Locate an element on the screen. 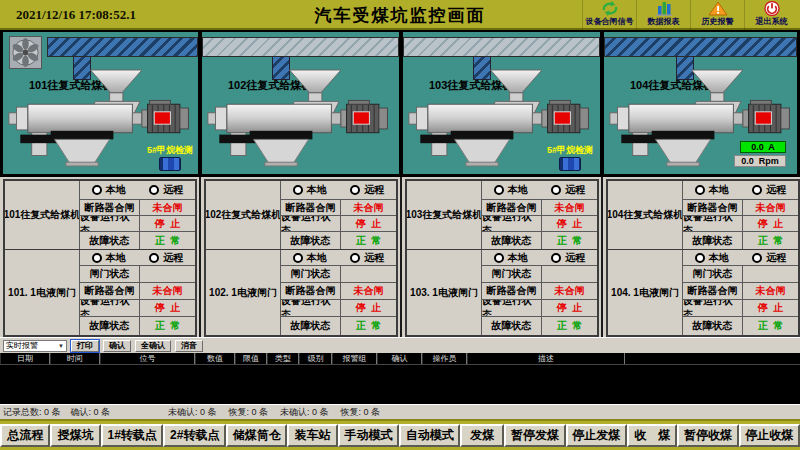 The image size is (800, 450). exit-system-button: 退出系统 is located at coordinates (771, 15).